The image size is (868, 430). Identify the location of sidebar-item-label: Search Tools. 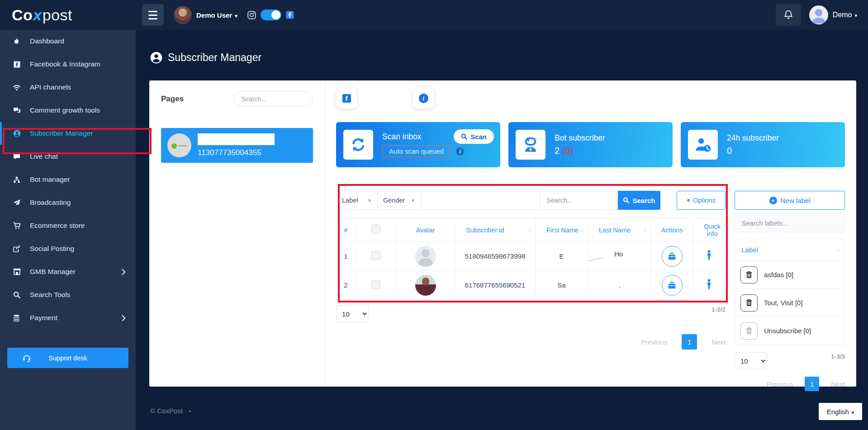
(50, 295).